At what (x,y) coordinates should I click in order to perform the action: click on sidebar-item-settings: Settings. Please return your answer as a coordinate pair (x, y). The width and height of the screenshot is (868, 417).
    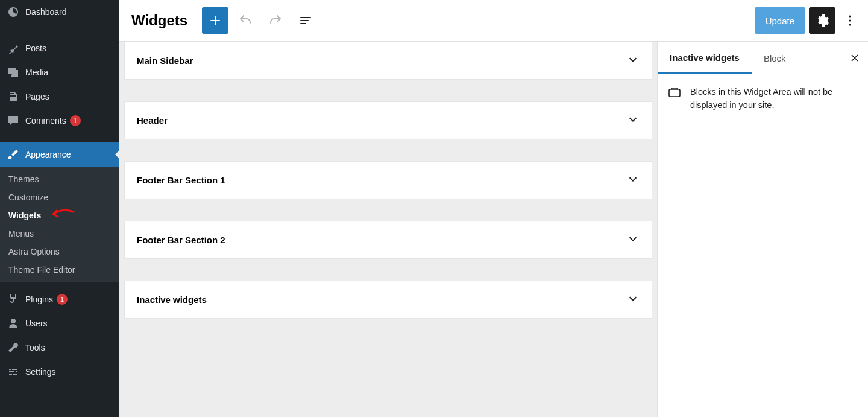
    Looking at the image, I should click on (60, 372).